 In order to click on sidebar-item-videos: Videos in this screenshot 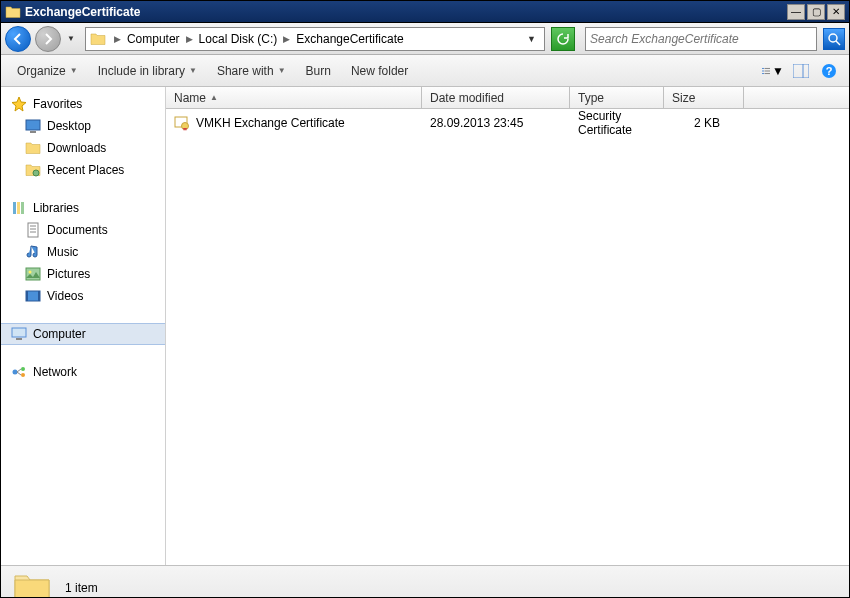, I will do `click(83, 296)`.